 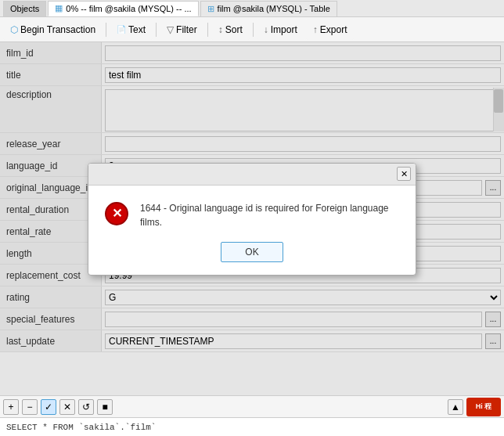 What do you see at coordinates (105, 407) in the screenshot?
I see `stop-button: ■` at bounding box center [105, 407].